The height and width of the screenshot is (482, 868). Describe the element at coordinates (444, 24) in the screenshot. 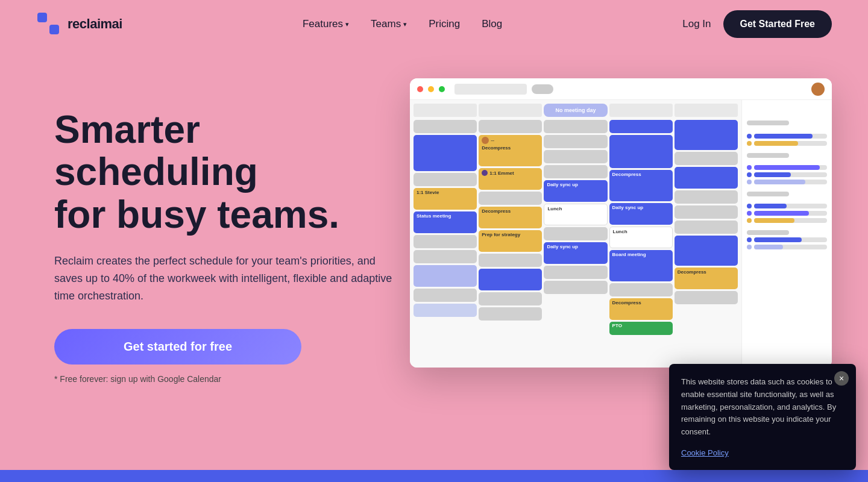

I see `nav-pricing: Pricing` at that location.